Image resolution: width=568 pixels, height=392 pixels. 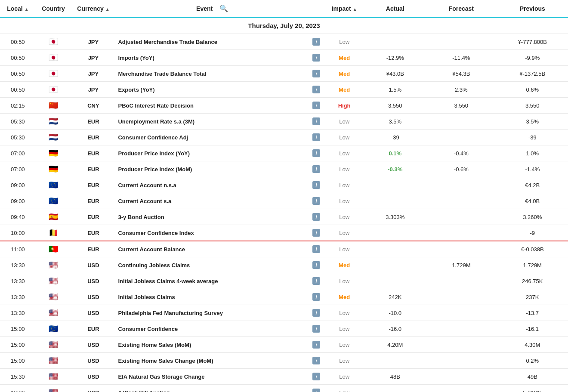 What do you see at coordinates (284, 26) in the screenshot?
I see `date-section-row: Thursday, July 20, 2023` at bounding box center [284, 26].